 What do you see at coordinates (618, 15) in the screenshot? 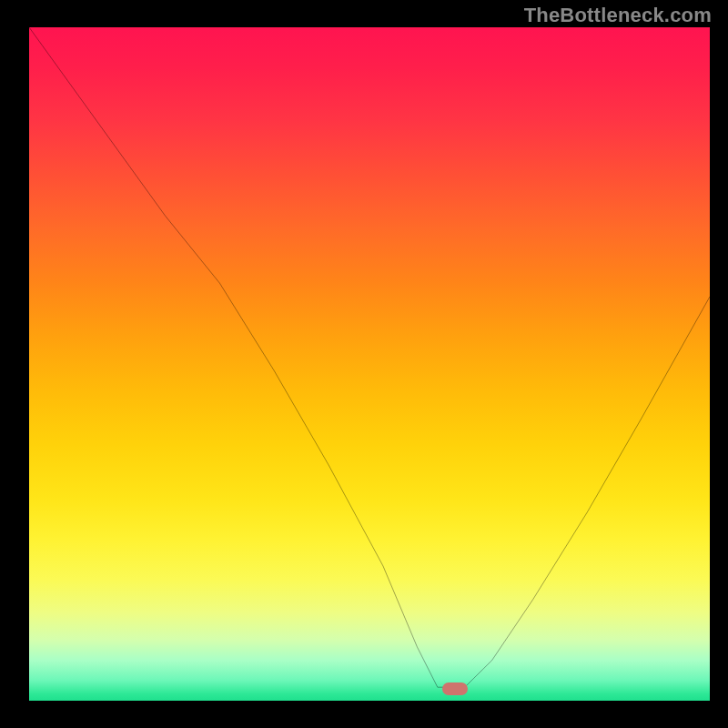
I see `watermark-text: TheBottleneck.com` at bounding box center [618, 15].